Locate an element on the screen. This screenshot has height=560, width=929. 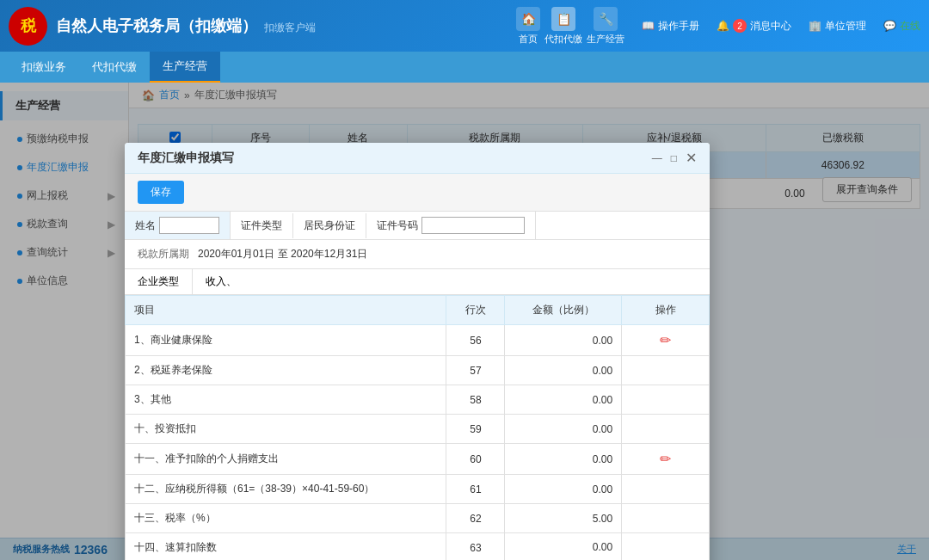
manual-label: 操作手册 is located at coordinates (679, 26).